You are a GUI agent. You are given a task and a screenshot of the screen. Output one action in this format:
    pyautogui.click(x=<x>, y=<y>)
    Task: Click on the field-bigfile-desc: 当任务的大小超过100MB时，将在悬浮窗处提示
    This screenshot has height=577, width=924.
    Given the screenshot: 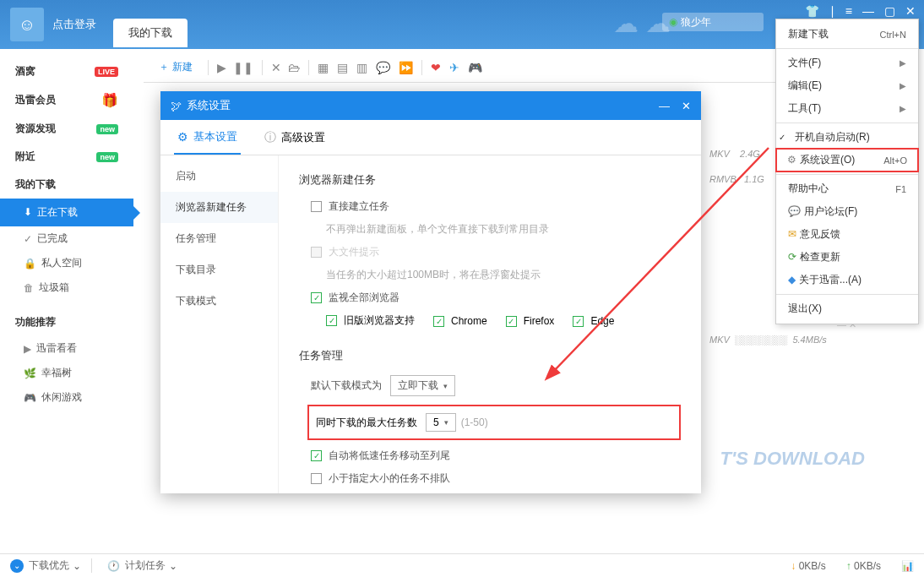 What is the action you would take?
    pyautogui.click(x=503, y=275)
    